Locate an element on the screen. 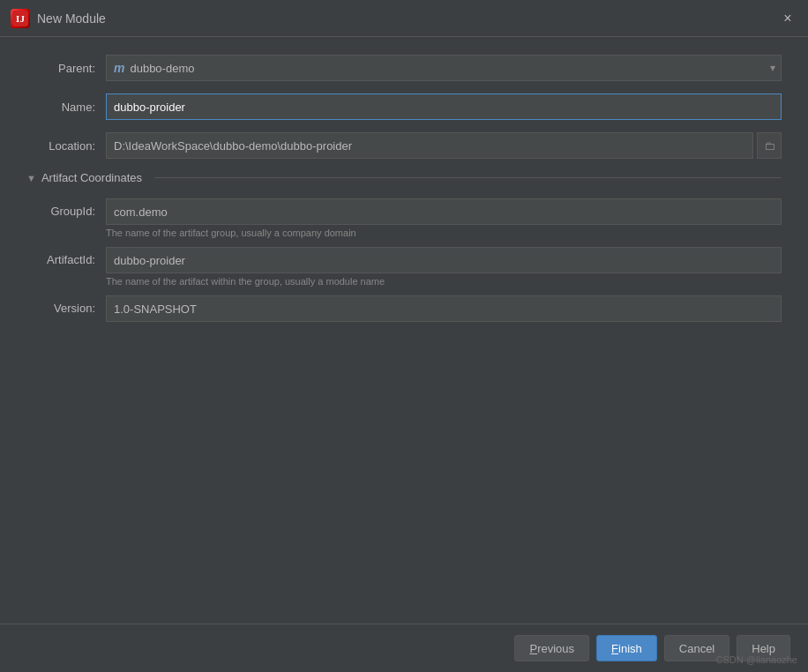 This screenshot has height=672, width=808. close-button: × is located at coordinates (788, 19).